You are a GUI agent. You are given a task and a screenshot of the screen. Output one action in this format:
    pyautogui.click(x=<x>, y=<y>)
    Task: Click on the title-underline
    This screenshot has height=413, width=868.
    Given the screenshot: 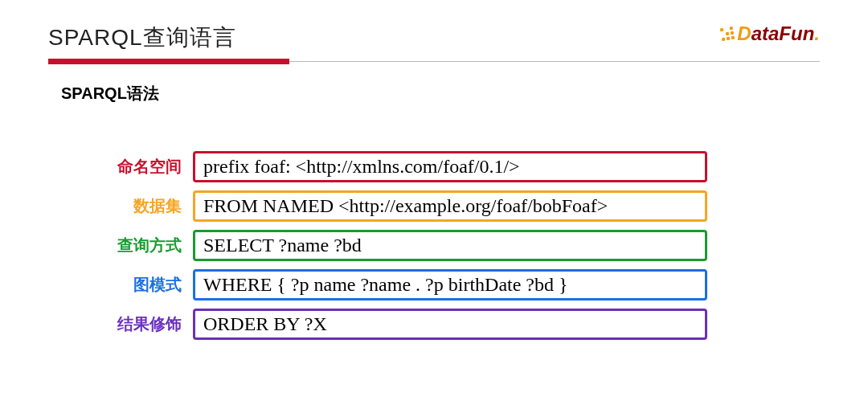 What is the action you would take?
    pyautogui.click(x=434, y=61)
    